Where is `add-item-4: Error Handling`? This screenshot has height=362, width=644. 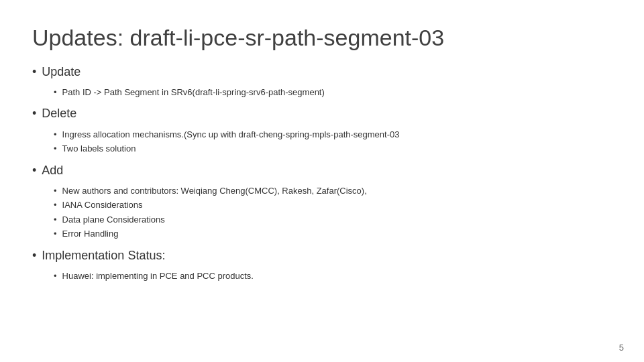 add-item-4: Error Handling is located at coordinates (91, 234).